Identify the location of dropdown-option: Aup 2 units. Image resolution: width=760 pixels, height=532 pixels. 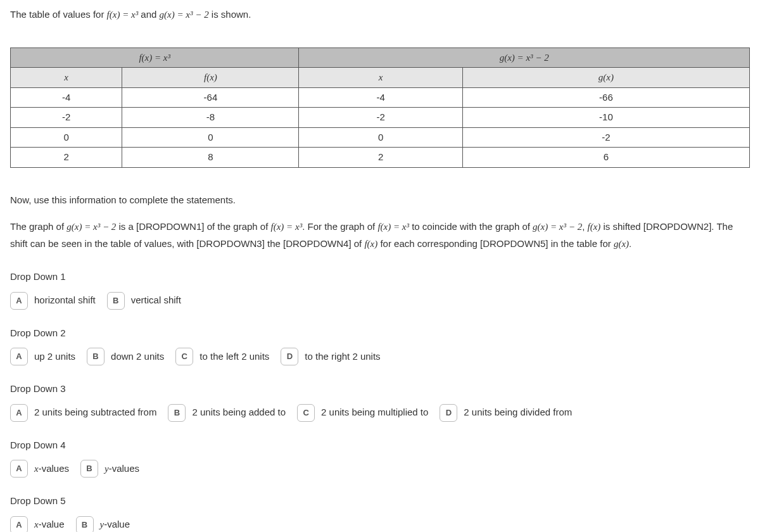
(43, 357).